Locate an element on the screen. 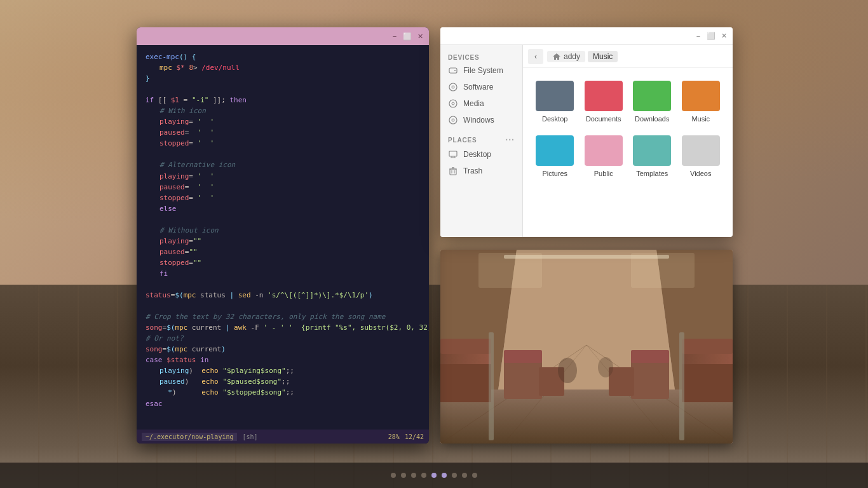  terminal-mode: [sh] is located at coordinates (248, 437).